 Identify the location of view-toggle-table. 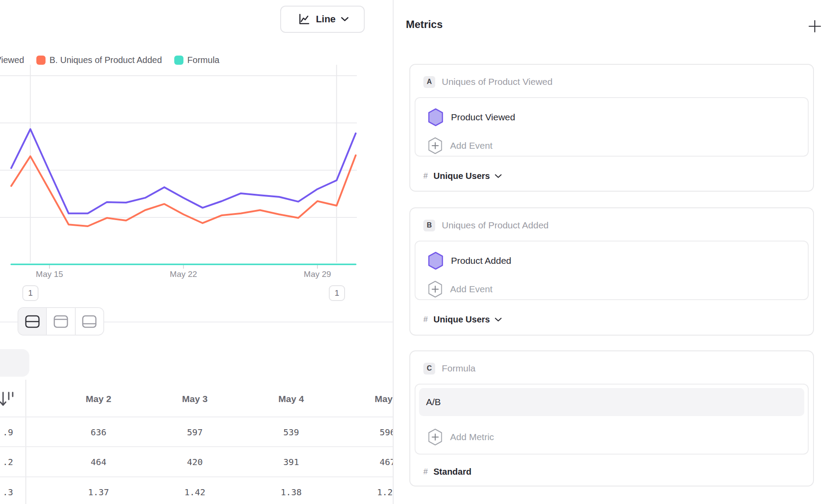
(89, 321).